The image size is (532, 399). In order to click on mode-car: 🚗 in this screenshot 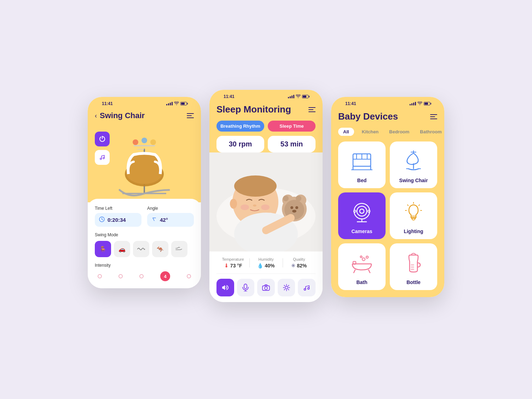, I will do `click(122, 249)`.